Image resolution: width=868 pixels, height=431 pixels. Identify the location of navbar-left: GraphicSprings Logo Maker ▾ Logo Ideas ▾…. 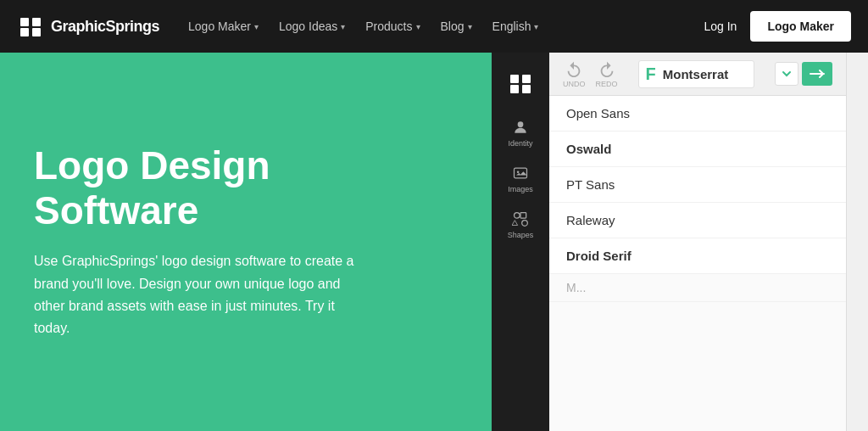
(281, 26).